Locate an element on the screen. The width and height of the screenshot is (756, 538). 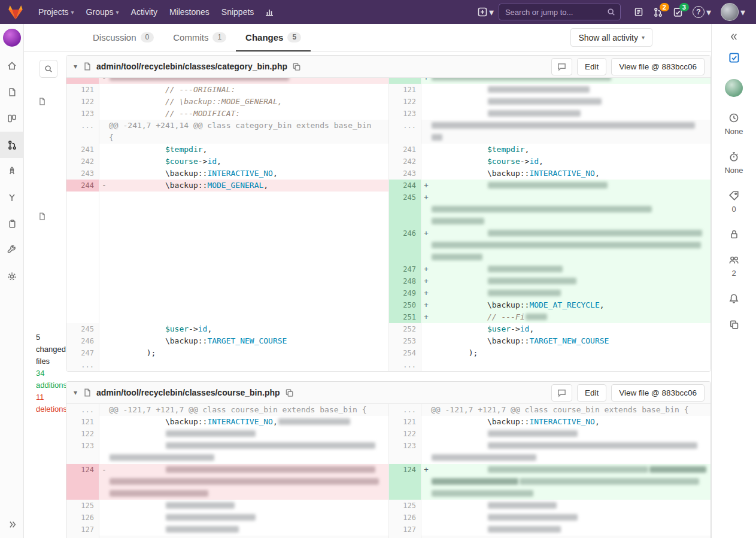
line-number: 243 is located at coordinates (83, 174).